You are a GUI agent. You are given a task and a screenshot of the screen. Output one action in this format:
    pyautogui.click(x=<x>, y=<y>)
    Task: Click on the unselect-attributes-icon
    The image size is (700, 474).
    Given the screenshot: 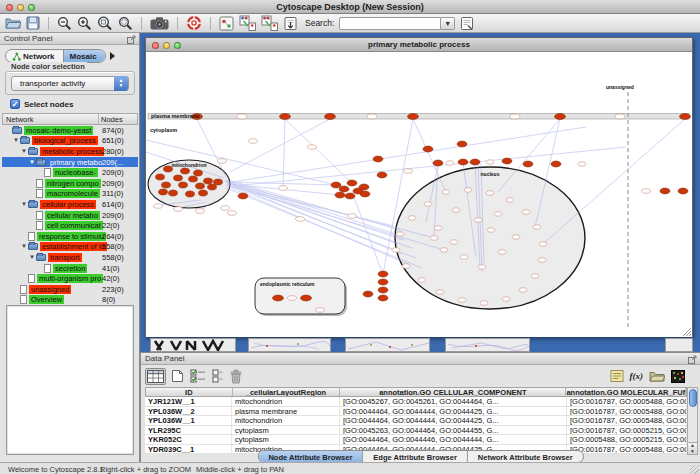 What is the action you would take?
    pyautogui.click(x=218, y=376)
    